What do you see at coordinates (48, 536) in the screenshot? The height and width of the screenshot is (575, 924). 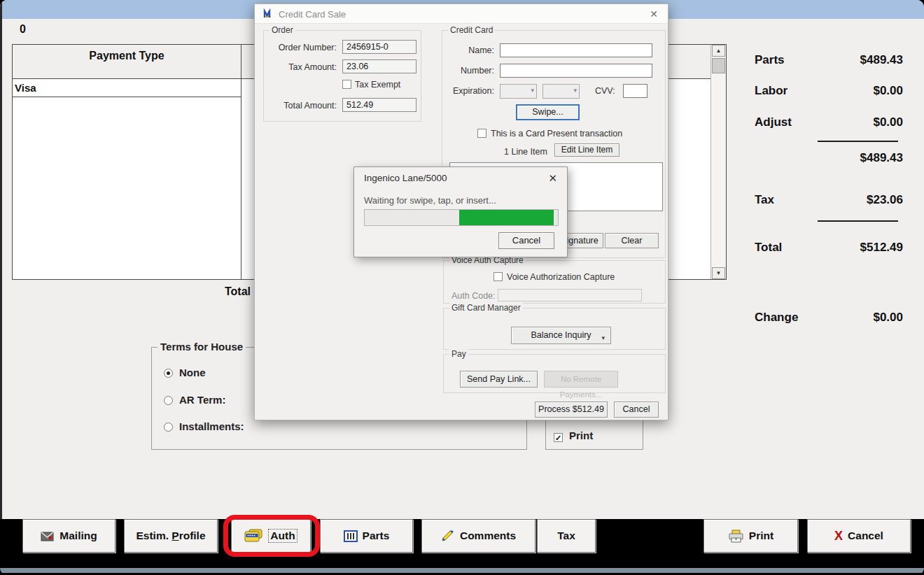 I see `mailing-envelope-icon` at bounding box center [48, 536].